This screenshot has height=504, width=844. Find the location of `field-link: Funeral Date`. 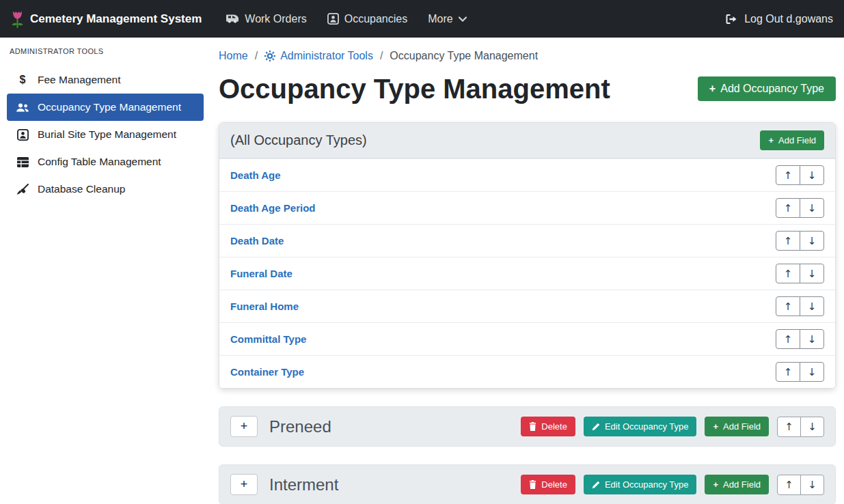

field-link: Funeral Date is located at coordinates (261, 273).